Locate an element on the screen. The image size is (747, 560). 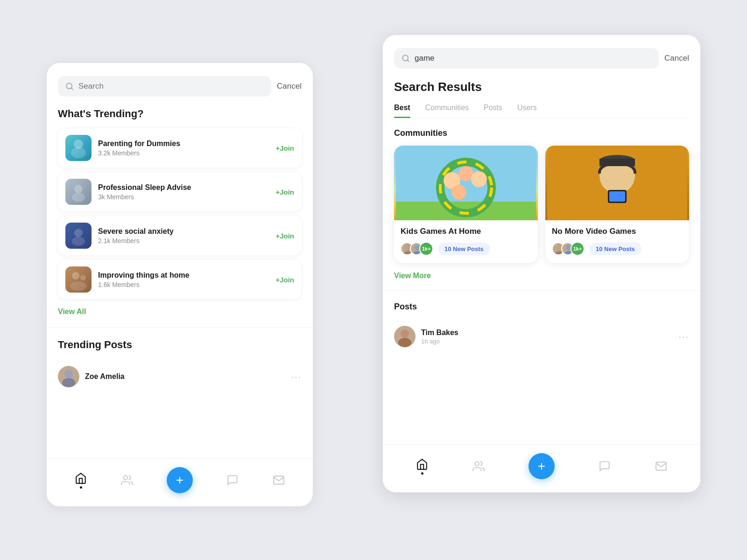
join-button-anxiety: +Join is located at coordinates (285, 236).